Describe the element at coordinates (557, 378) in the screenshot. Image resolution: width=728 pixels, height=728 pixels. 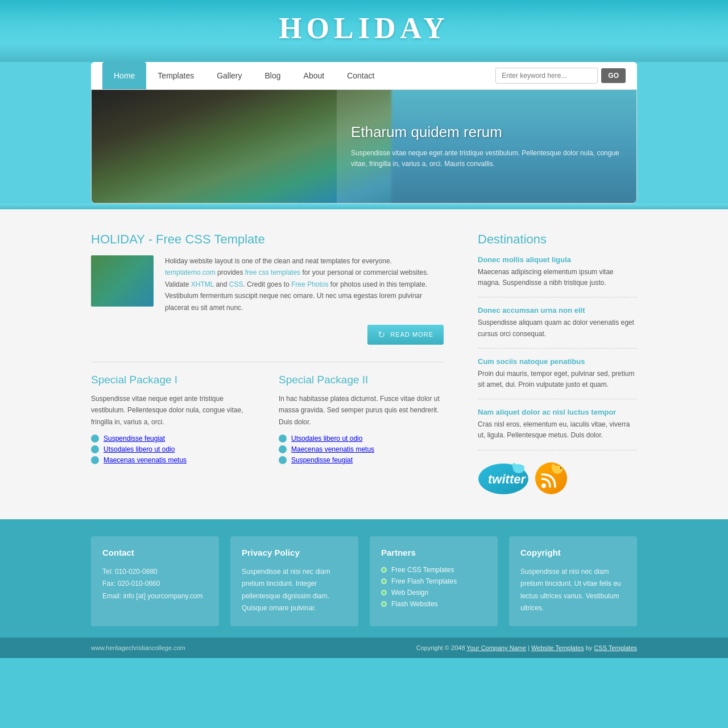
I see `destination-item-3: Cum sociis natoque penatibus Proin dui m…` at that location.